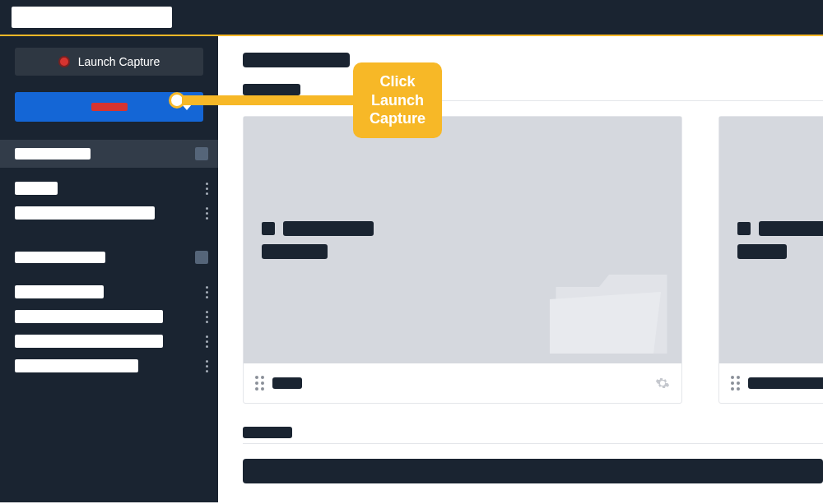 This screenshot has height=504, width=823. Describe the element at coordinates (109, 107) in the screenshot. I see `dropdown-label-redacted` at that location.